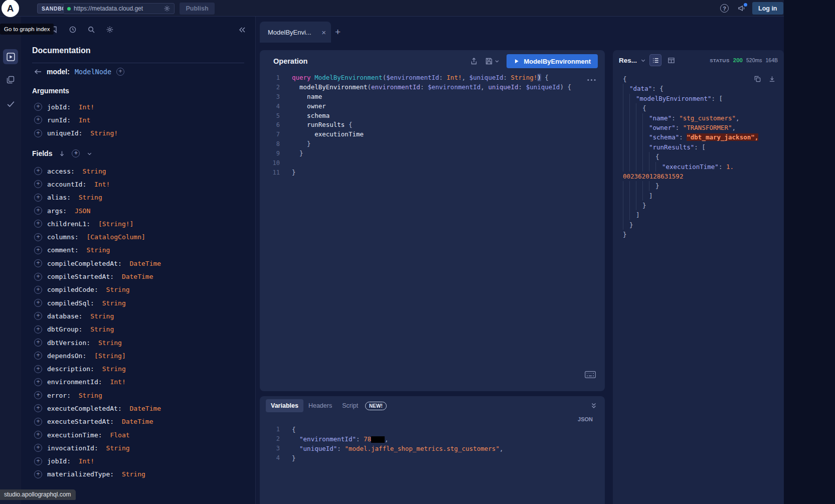 The image size is (835, 504). What do you see at coordinates (432, 444) in the screenshot?
I see `variables-editor: 1{2 "environmentId": 78,3 "uniqueId": "m…` at bounding box center [432, 444].